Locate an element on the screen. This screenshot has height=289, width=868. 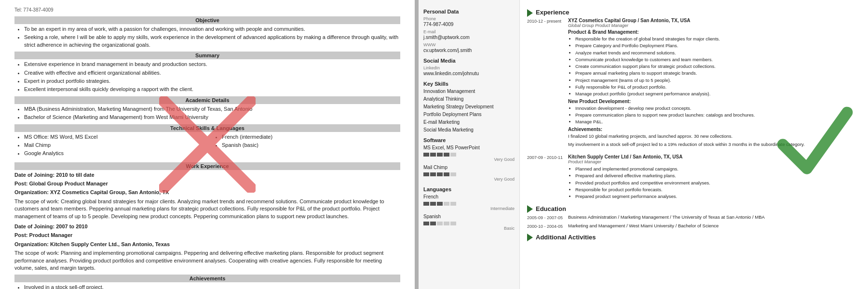
technical-right-list: French (intermediate) Spanish (basic) is located at coordinates (306, 142).